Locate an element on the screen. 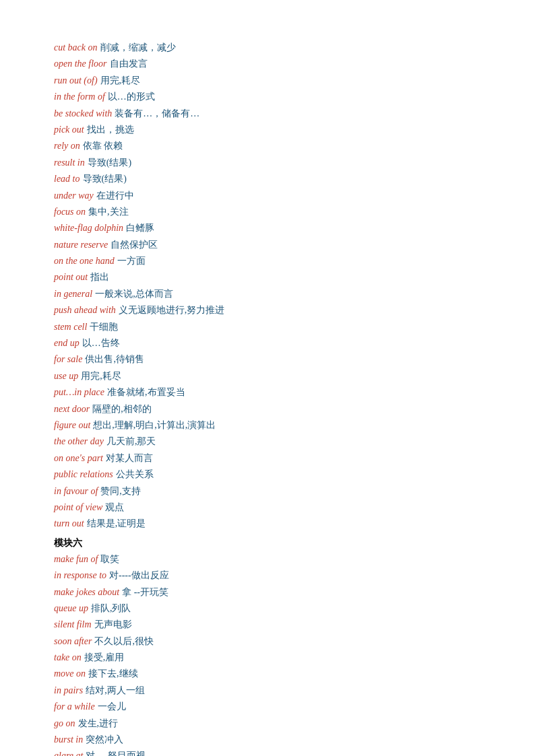  vocab-item: focus on集中,关注 is located at coordinates (268, 212).